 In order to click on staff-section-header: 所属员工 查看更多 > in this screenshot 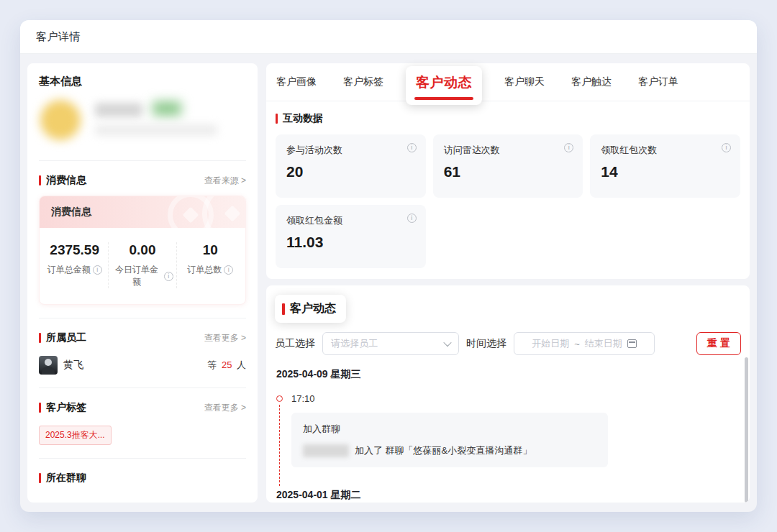, I will do `click(142, 338)`.